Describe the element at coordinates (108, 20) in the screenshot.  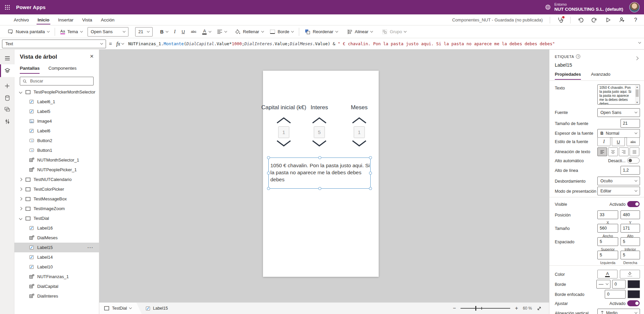
I see `menu-accion: Acción` at that location.